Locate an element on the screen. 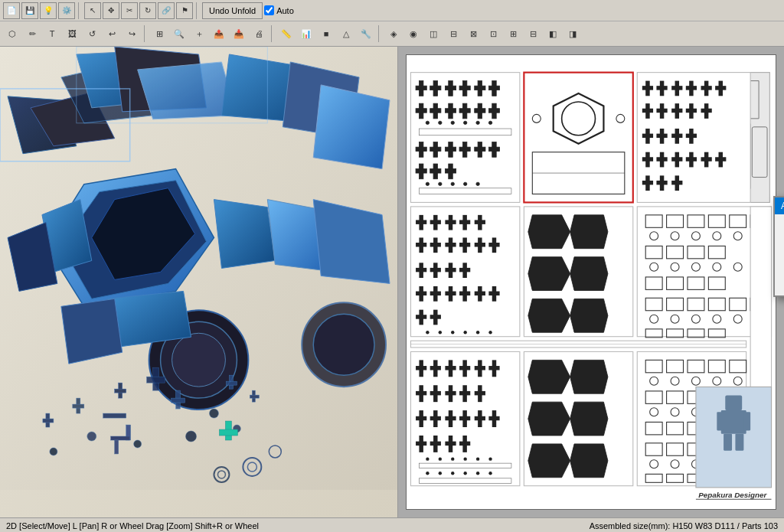  view1-btn: ◈ is located at coordinates (394, 34).